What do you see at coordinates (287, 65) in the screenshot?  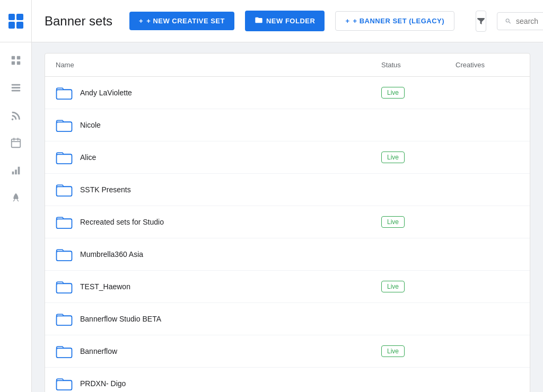 I see `table-header: Name Status Creatives` at bounding box center [287, 65].